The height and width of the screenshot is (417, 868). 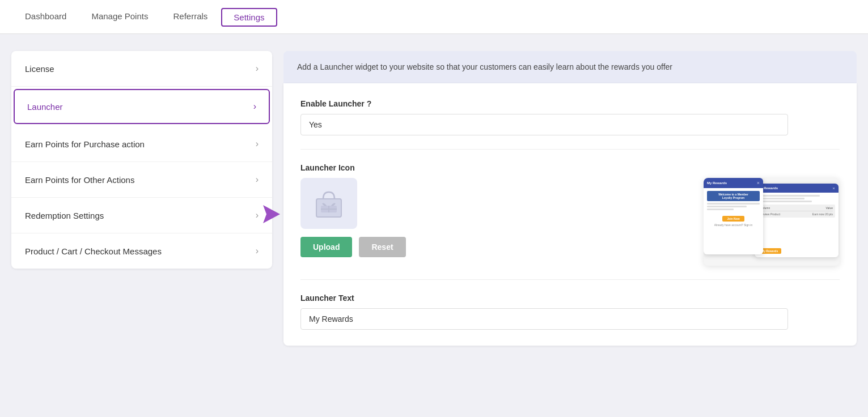 I want to click on sidebar-item-label: Product / Cart / Checkout Messages, so click(x=93, y=252).